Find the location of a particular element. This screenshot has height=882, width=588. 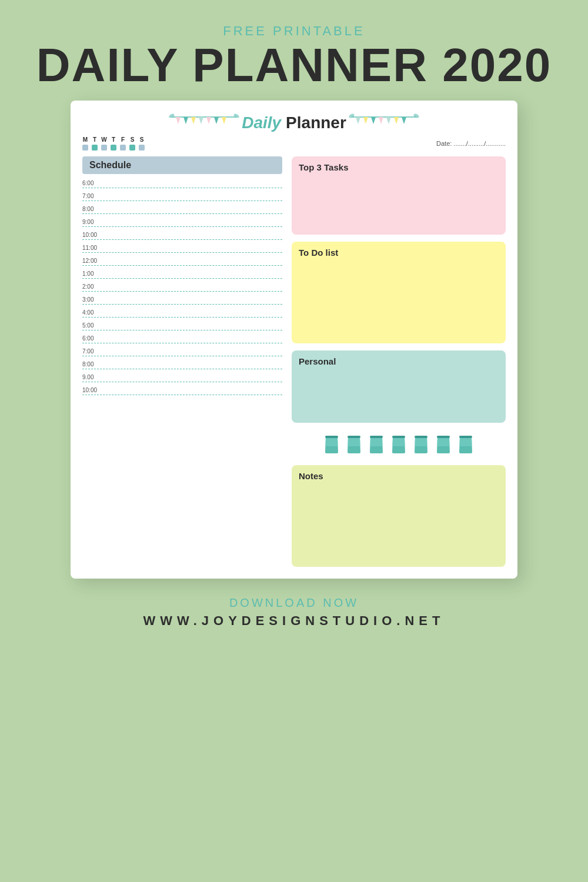

water-cup-1-icon is located at coordinates (332, 444).